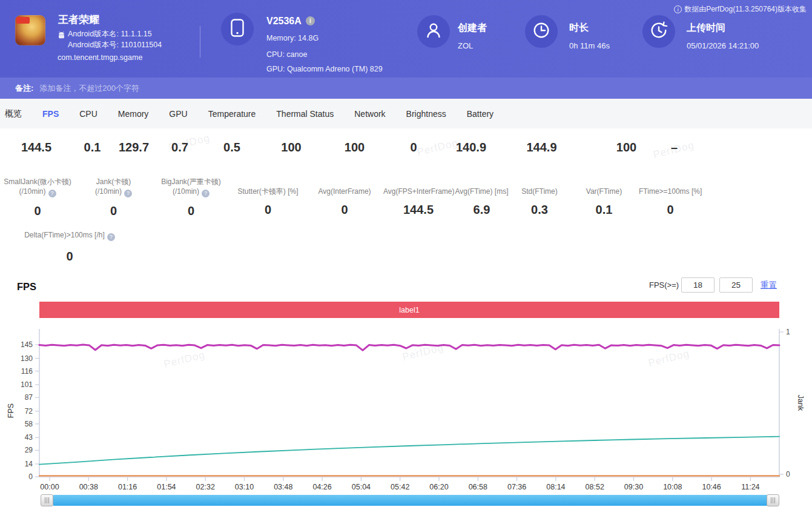 This screenshot has width=812, height=507. What do you see at coordinates (723, 46) in the screenshot?
I see `upload-value: 05/01/2026 14:21:00` at bounding box center [723, 46].